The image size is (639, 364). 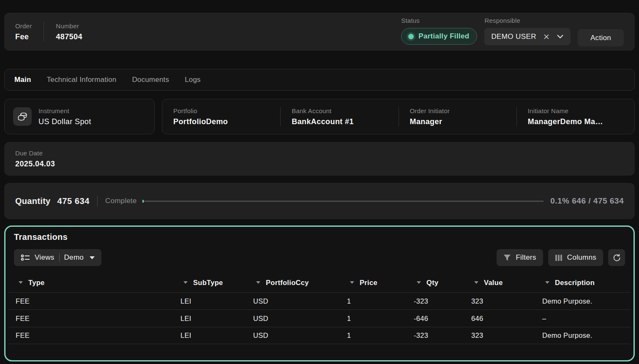 What do you see at coordinates (23, 80) in the screenshot?
I see `tab-main: Main` at bounding box center [23, 80].